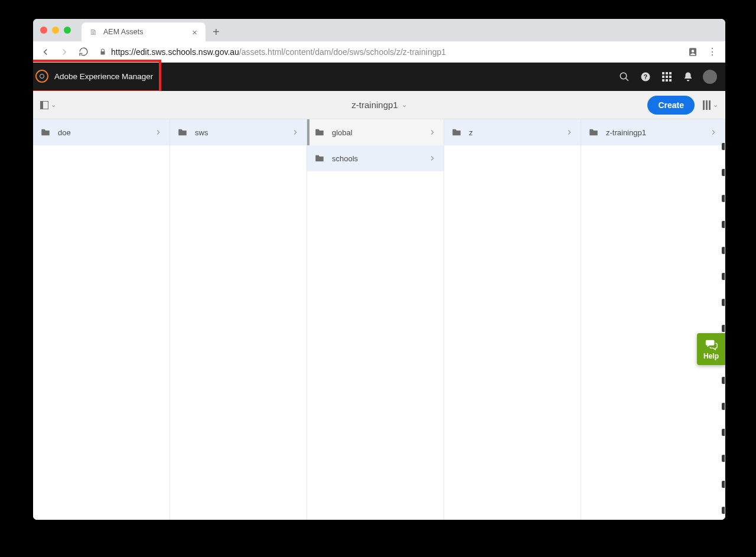 The image size is (756, 557). Describe the element at coordinates (343, 52) in the screenshot. I see `url-path: /assets.html/content/dam/doe/sws/schools…` at that location.